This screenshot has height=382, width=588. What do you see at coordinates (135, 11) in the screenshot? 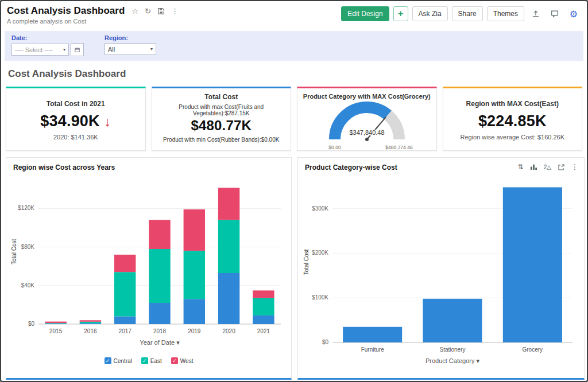
I see `favorite-star-icon: ☆` at bounding box center [135, 11].